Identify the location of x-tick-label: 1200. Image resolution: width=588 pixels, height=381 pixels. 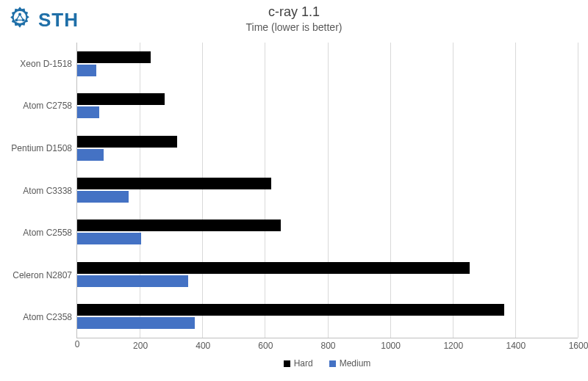
(453, 346).